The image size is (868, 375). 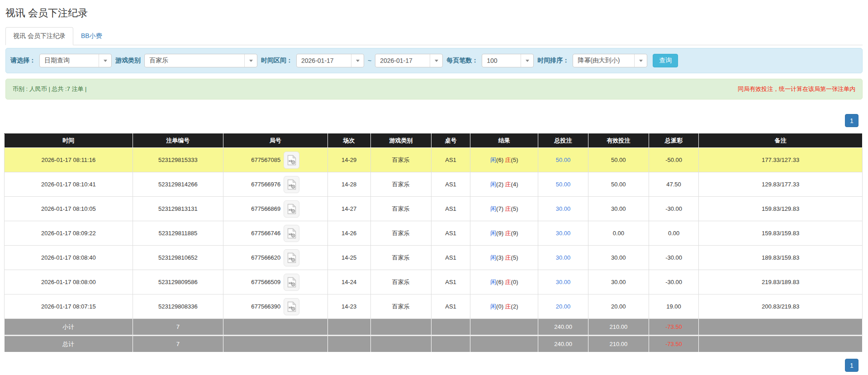 I want to click on grand-total-row: 总计7240.00210.00-73.50, so click(x=433, y=344).